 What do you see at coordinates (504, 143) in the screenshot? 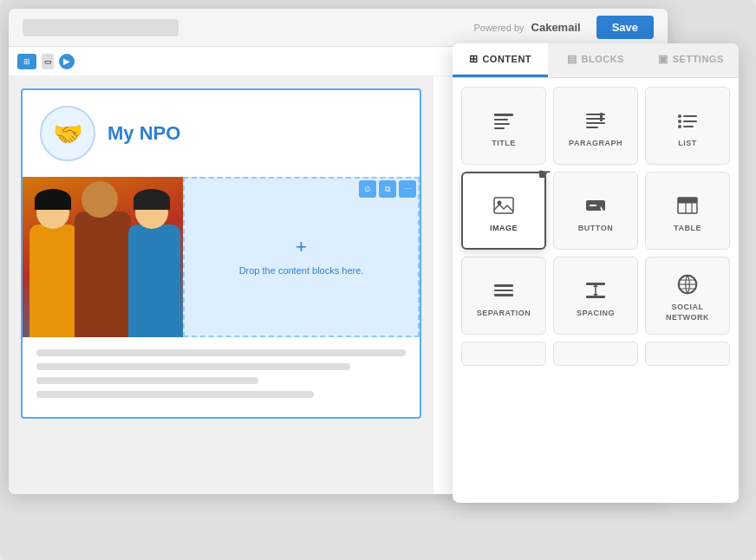
I see `title-label: TITLE` at bounding box center [504, 143].